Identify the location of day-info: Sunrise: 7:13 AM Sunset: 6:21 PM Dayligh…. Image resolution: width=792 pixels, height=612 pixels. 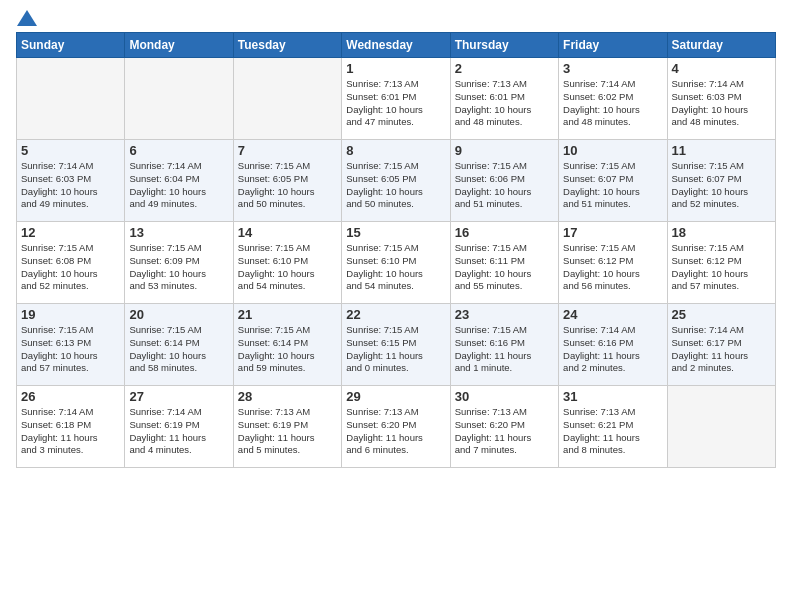
(612, 432).